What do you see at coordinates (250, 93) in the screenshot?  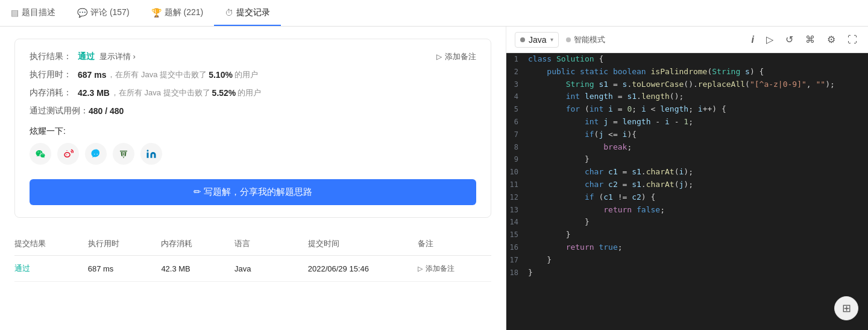 I see `memory-note2: 的用户` at bounding box center [250, 93].